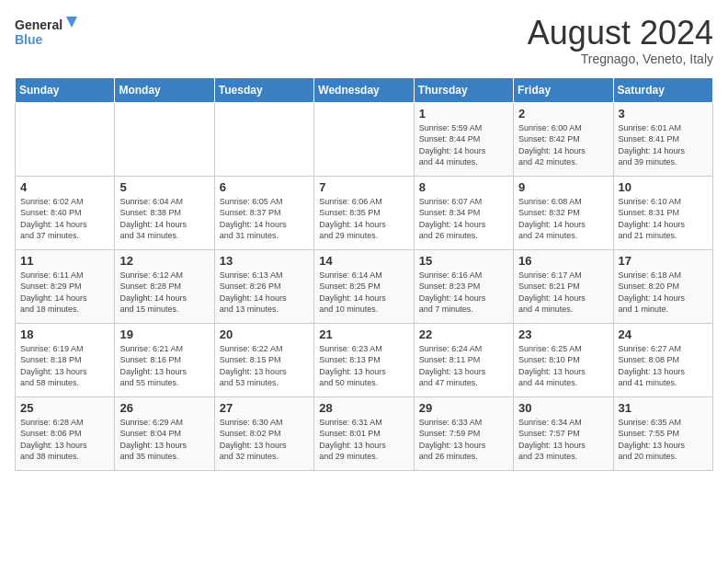 This screenshot has height=563, width=728. I want to click on day-number: 21, so click(364, 335).